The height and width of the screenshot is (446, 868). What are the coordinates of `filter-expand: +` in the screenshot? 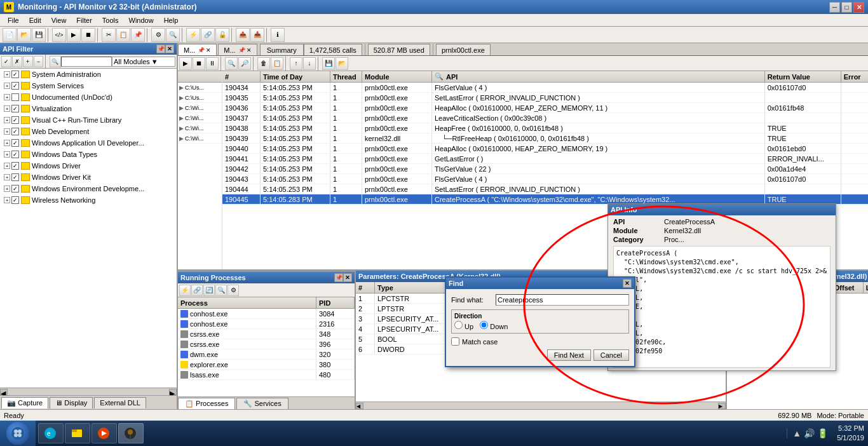 It's located at (28, 62).